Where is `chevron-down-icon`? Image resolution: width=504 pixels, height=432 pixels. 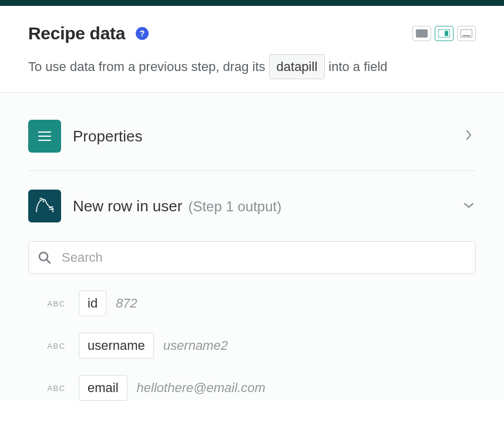 chevron-down-icon is located at coordinates (469, 206).